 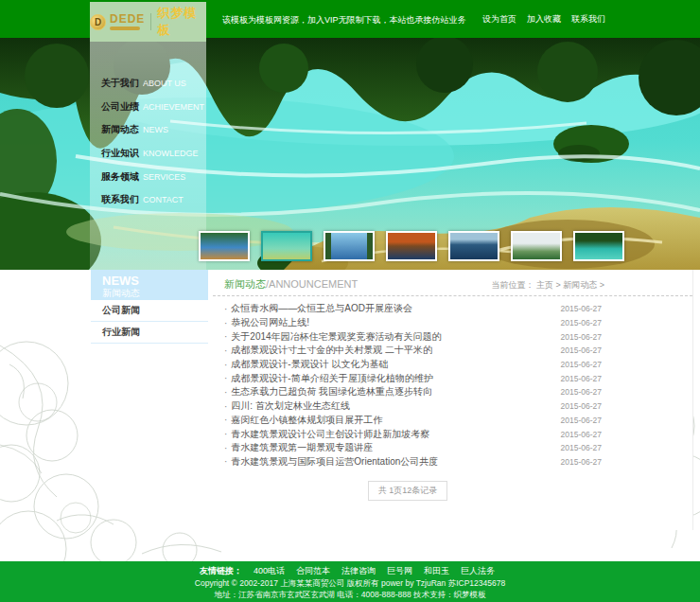 I want to click on logo-brand-cn: 织梦模板, so click(x=182, y=22).